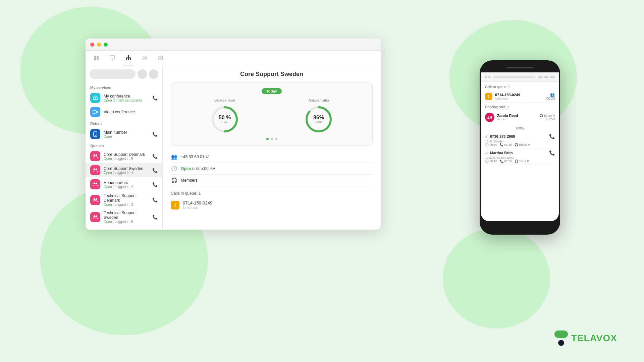 The width and height of the screenshot is (644, 362). Describe the element at coordinates (506, 145) in the screenshot. I see `dur2-1: 📞 04:10` at that location.